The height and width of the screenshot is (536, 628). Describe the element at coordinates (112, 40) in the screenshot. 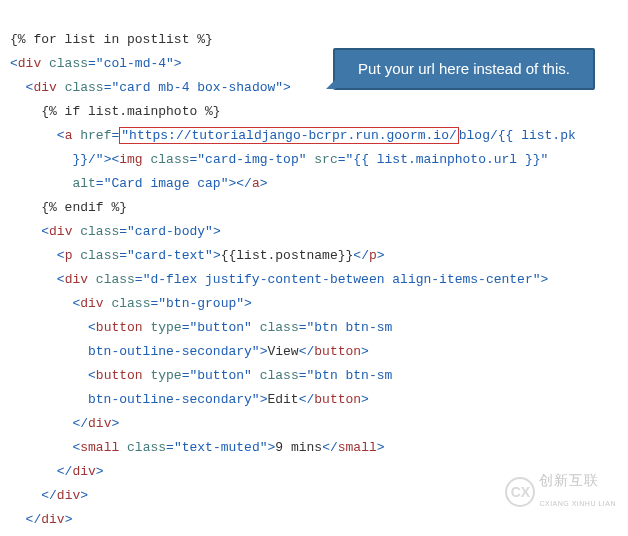

I see `line: {% for list in postlist %}` at that location.